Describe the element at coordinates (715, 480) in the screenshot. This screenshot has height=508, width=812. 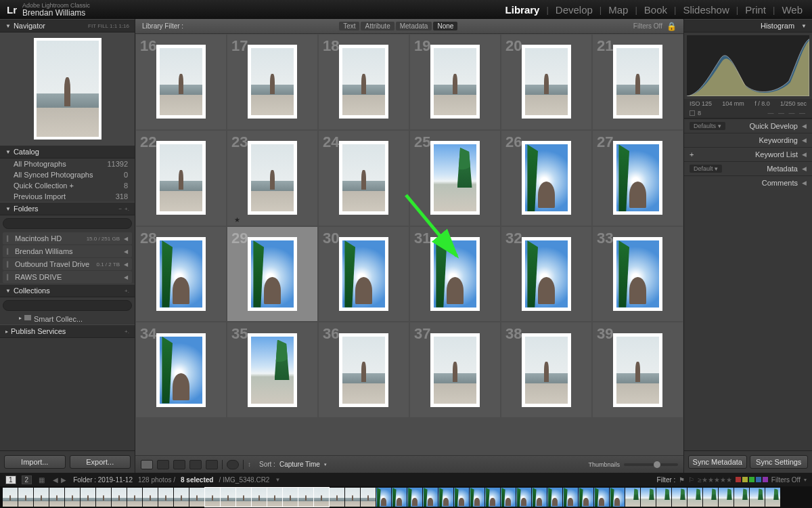
I see `rating-filter: ≥★★★★★` at that location.